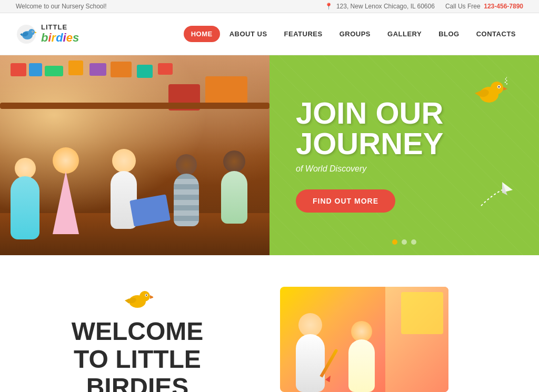 The height and width of the screenshot is (392, 539). Describe the element at coordinates (26, 34) in the screenshot. I see `logo-bird-icon` at that location.